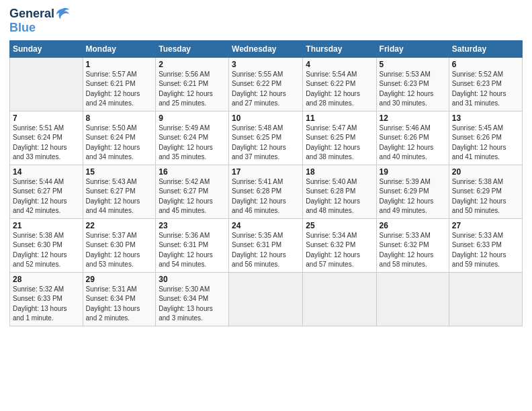 The height and width of the screenshot is (411, 532). Describe the element at coordinates (47, 245) in the screenshot. I see `calendar-cell: 21Sunrise: 5:38 AM Sunset: 6:30 PM Dayli…` at that location.